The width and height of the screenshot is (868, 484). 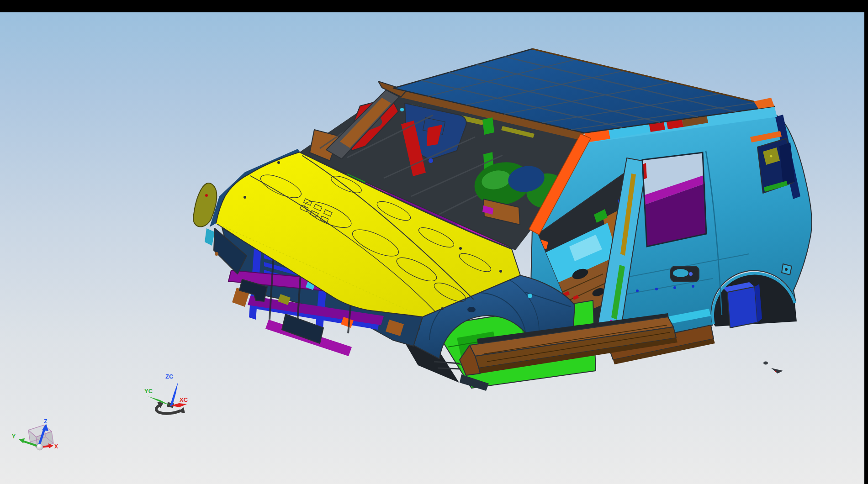 What do you see at coordinates (35, 434) in the screenshot?
I see `view-orientation-triad: Z Y X` at bounding box center [35, 434].